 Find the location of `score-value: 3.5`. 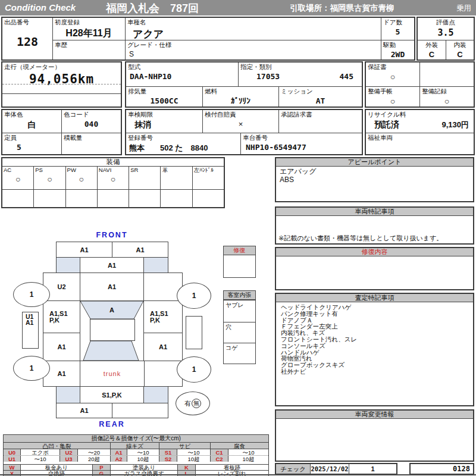

score-value: 3.5 is located at coordinates (446, 33).